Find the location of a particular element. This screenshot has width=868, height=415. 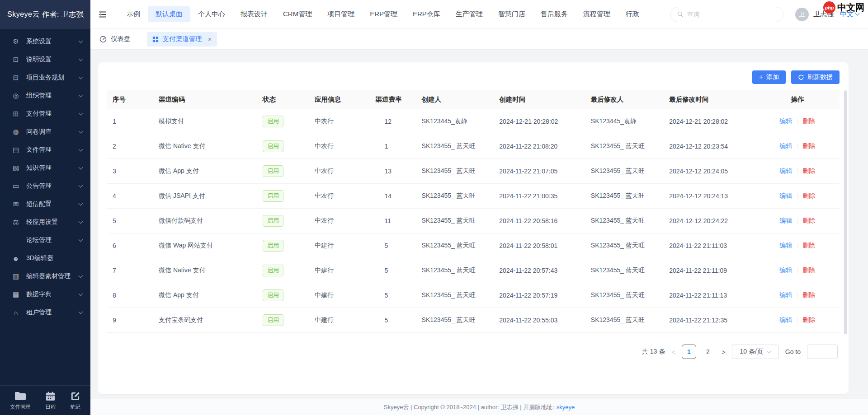

nav-tab: ERP仓库 is located at coordinates (427, 14).